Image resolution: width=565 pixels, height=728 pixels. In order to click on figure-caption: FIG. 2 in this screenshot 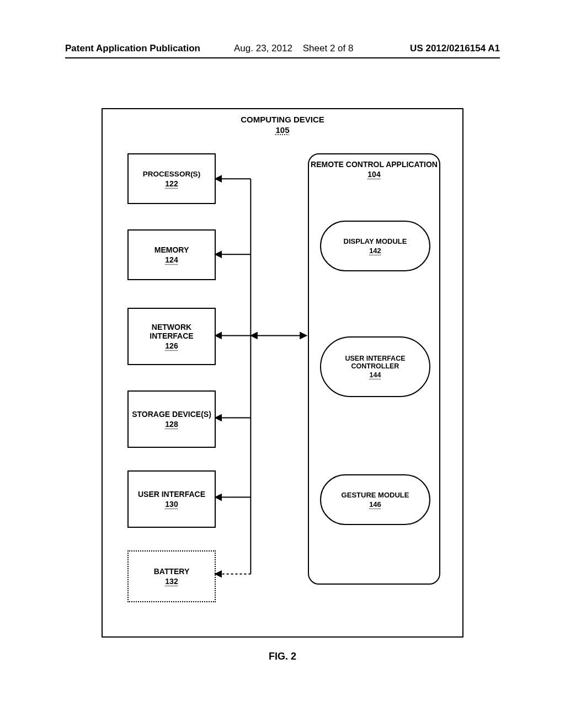, I will do `click(282, 656)`.